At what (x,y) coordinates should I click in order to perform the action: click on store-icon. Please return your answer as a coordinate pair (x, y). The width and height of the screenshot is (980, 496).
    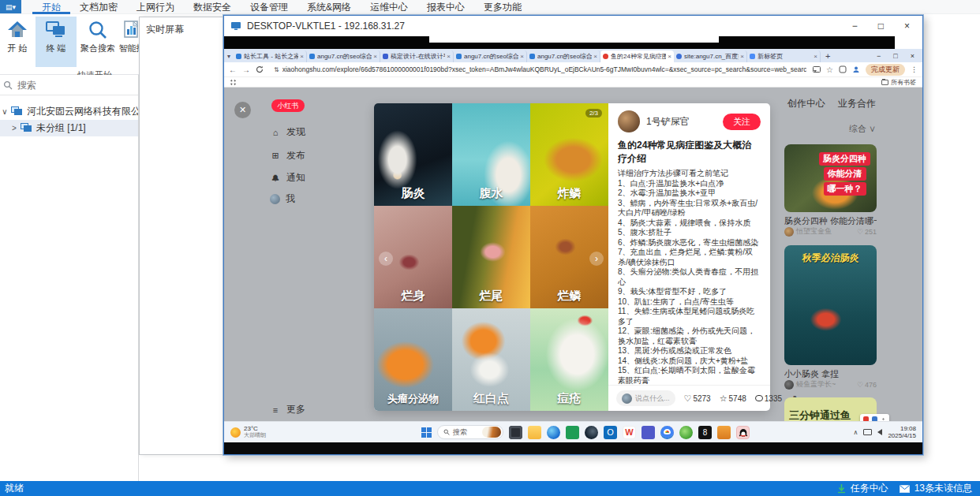
    Looking at the image, I should click on (573, 432).